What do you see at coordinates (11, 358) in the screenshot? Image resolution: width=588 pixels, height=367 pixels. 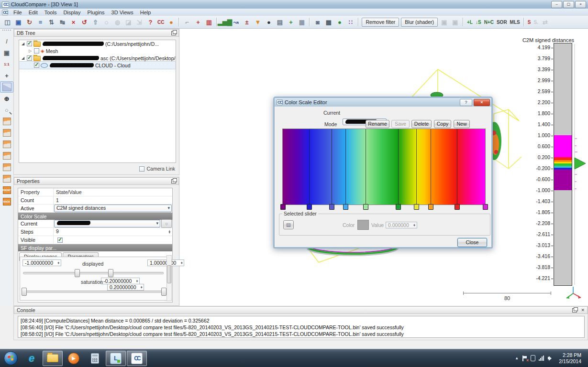 I see `start-button` at bounding box center [11, 358].